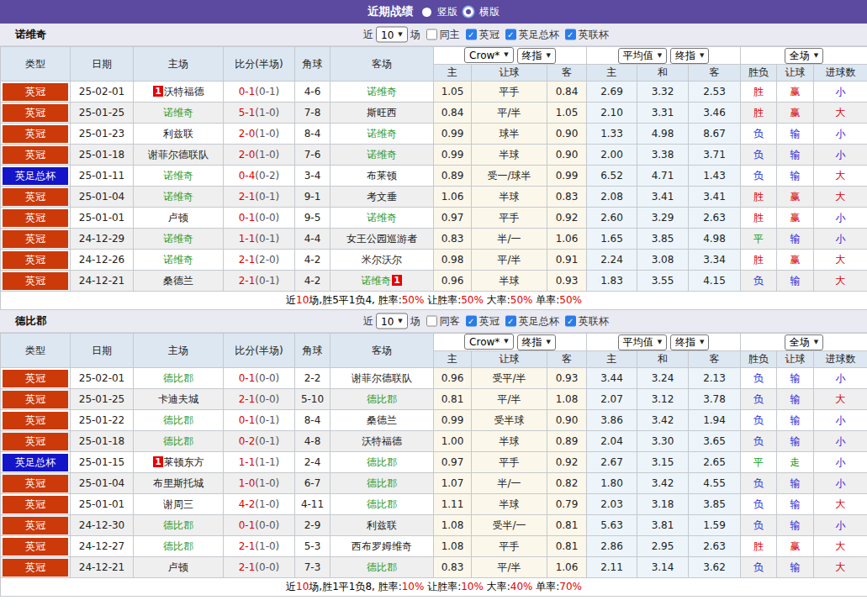 This screenshot has width=867, height=616. What do you see at coordinates (664, 55) in the screenshot?
I see `average-group-header: 平均值▼ 终指▼` at bounding box center [664, 55].